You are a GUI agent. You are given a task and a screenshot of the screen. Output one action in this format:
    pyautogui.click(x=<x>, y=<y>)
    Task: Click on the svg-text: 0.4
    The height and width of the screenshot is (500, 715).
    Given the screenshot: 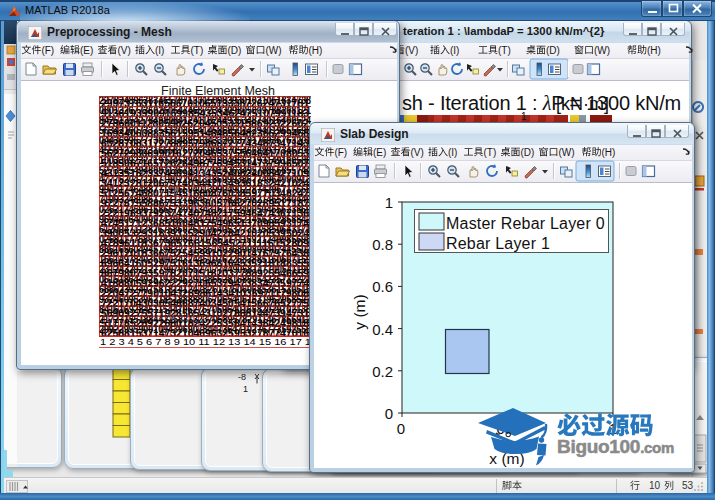 What is the action you would take?
    pyautogui.click(x=382, y=330)
    